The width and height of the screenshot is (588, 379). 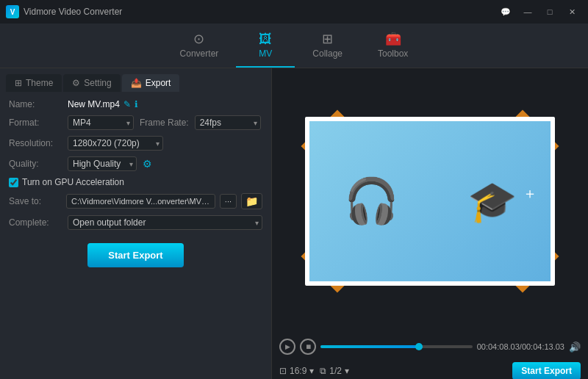 What do you see at coordinates (94, 104) in the screenshot?
I see `name-text: New MV.mp4` at bounding box center [94, 104].